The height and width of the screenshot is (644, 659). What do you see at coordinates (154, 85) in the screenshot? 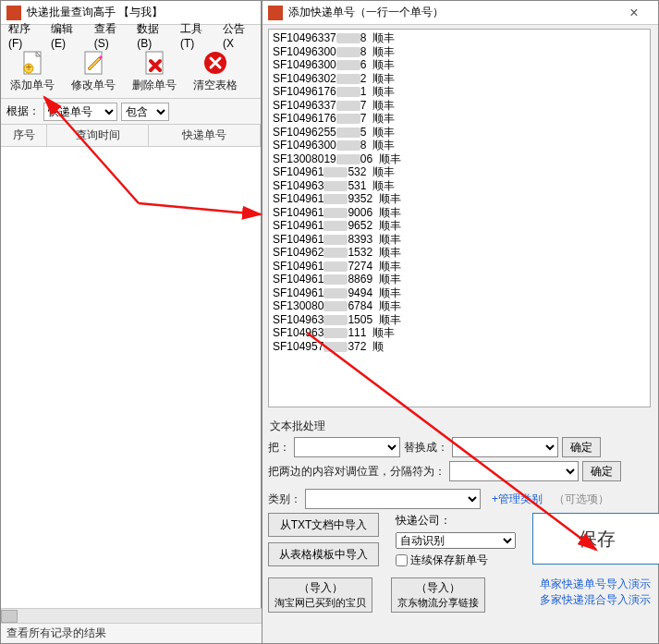
I see `tool-label: 删除单号` at bounding box center [154, 85].